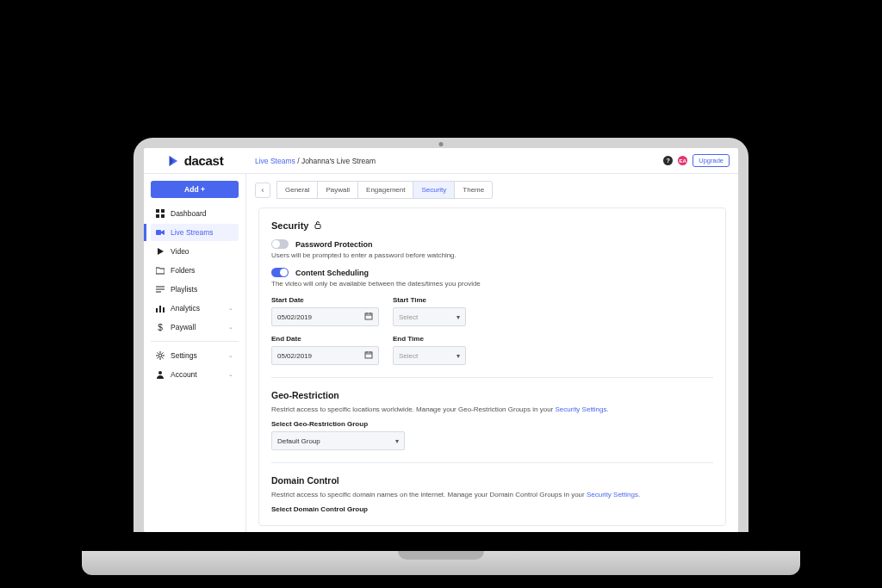 The image size is (882, 588). Describe the element at coordinates (455, 161) in the screenshot. I see `breadcrumb: Live Steams / Johanna's Live Stream` at that location.